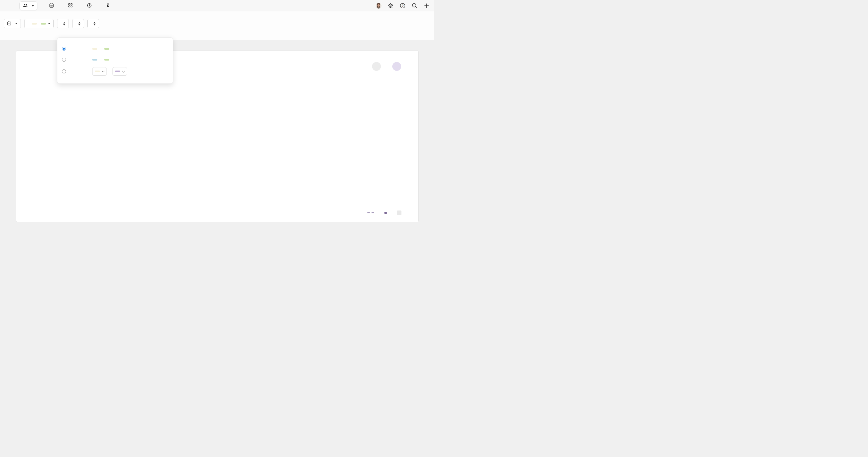 Image resolution: width=868 pixels, height=457 pixels. What do you see at coordinates (70, 6) in the screenshot?
I see `grid-icon` at bounding box center [70, 6].